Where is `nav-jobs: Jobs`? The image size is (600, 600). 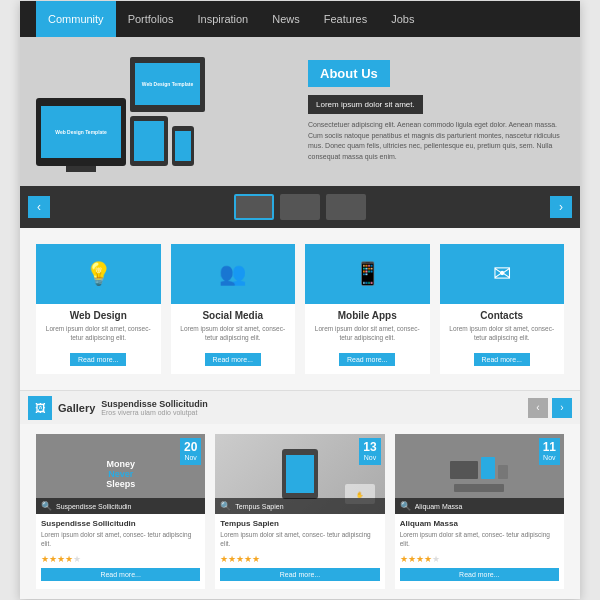
nav-jobs: Jobs is located at coordinates (402, 19).